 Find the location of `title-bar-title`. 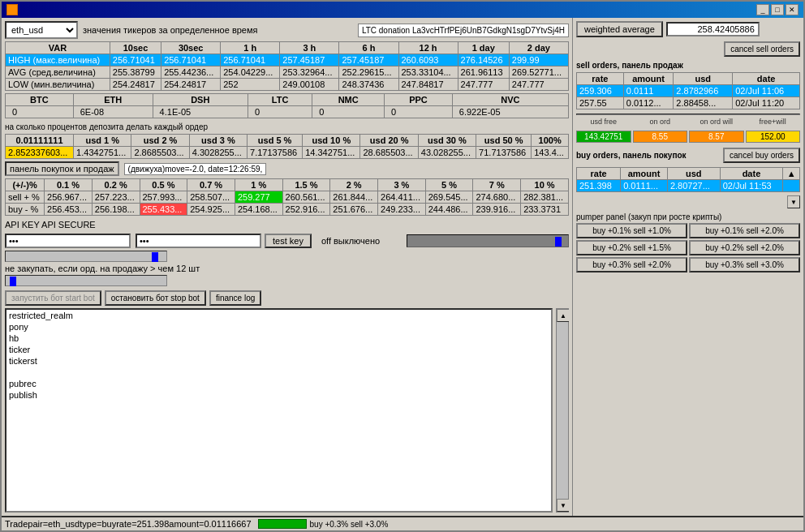

title-bar-title is located at coordinates (12, 10).